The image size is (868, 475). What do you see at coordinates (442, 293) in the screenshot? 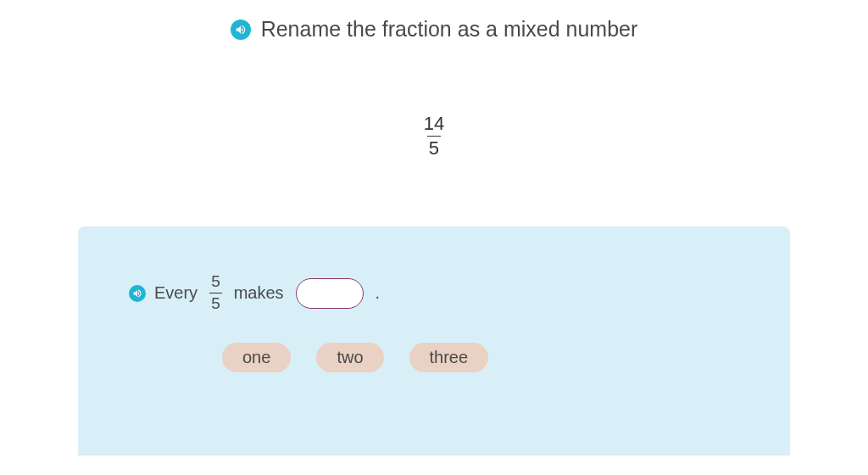
I see `prompt-row: Every 5 5 makes .` at bounding box center [442, 293].